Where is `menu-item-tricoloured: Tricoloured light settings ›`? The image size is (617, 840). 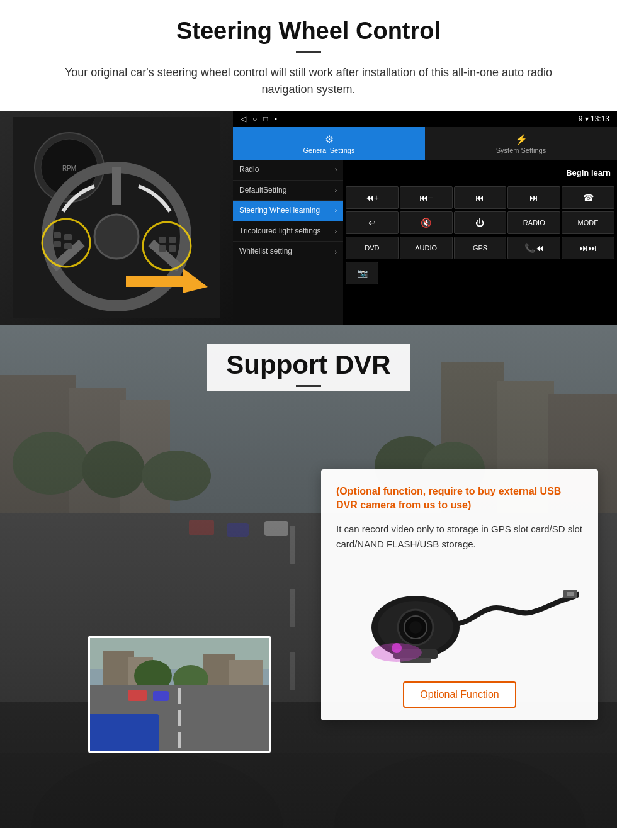 menu-item-tricoloured: Tricoloured light settings › is located at coordinates (288, 232).